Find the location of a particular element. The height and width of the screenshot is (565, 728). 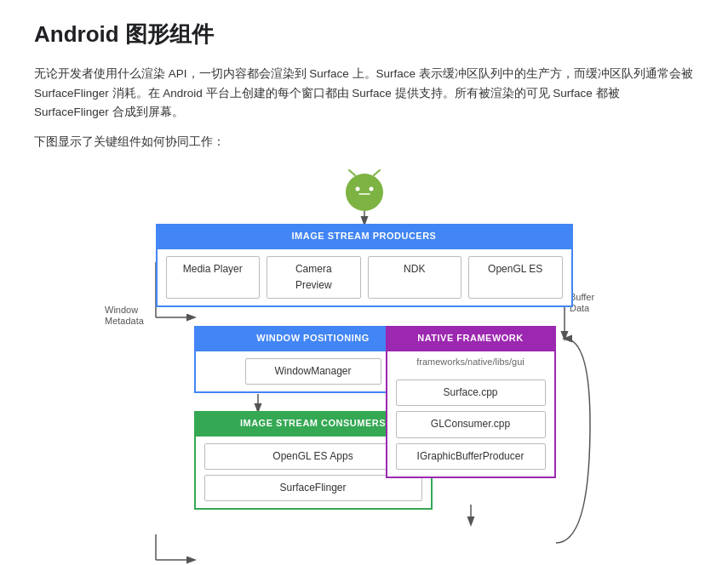

svg-text: Metadata is located at coordinates (124, 321).